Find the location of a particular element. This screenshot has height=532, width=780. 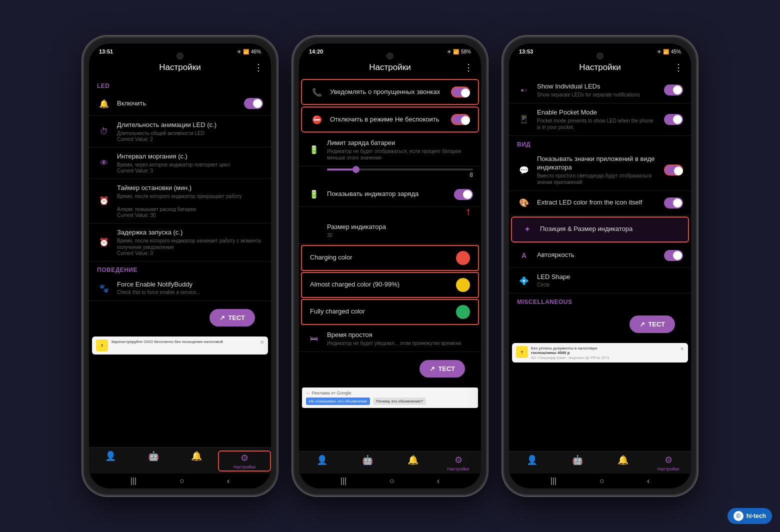

setting-fully-charged: Fully charged color is located at coordinates (390, 312).